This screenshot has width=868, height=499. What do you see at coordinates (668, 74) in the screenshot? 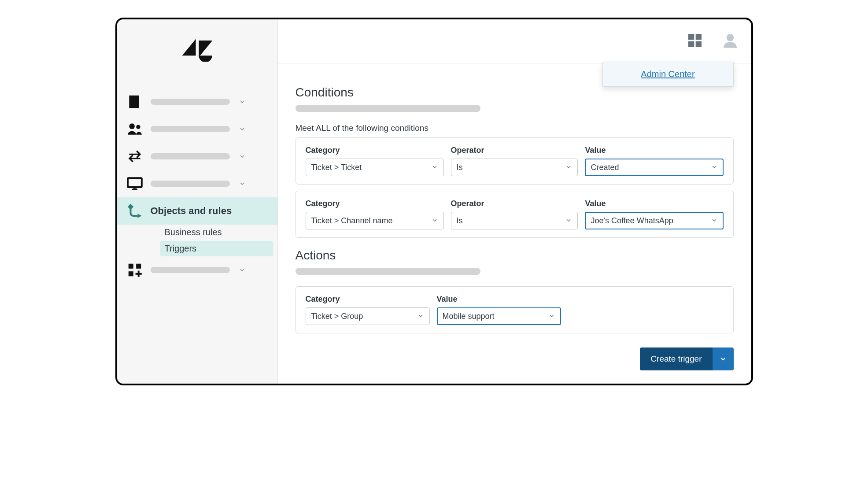
I see `products-dropdown: Admin Center` at bounding box center [668, 74].